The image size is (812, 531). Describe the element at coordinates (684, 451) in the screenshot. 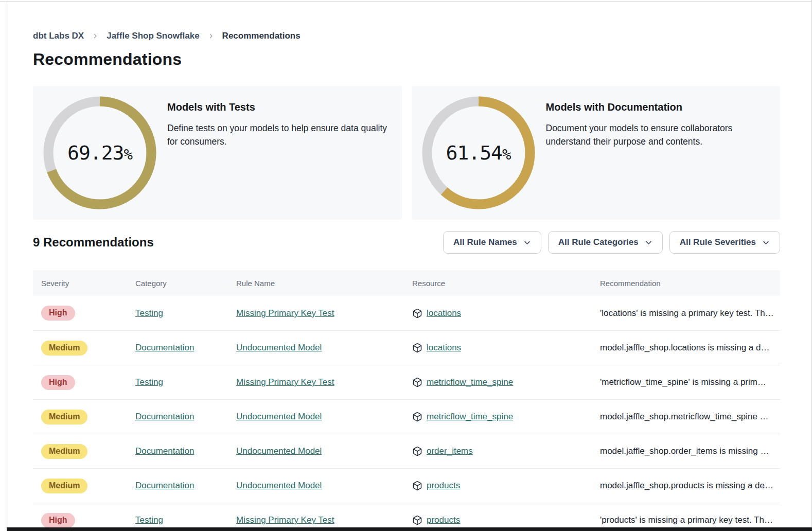

I see `recommendation-text: model.jaffle_shop.order_items is missing…` at that location.